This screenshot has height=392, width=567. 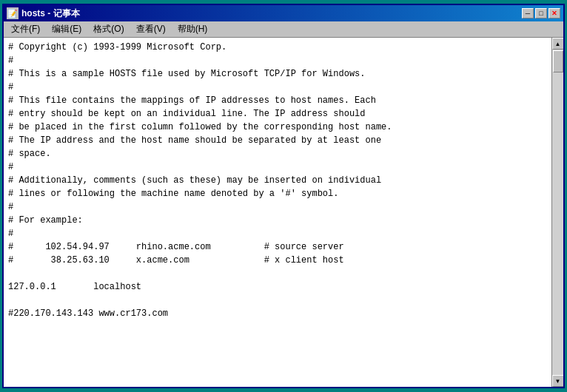 I want to click on scroll-down-button: ▼, so click(x=558, y=381).